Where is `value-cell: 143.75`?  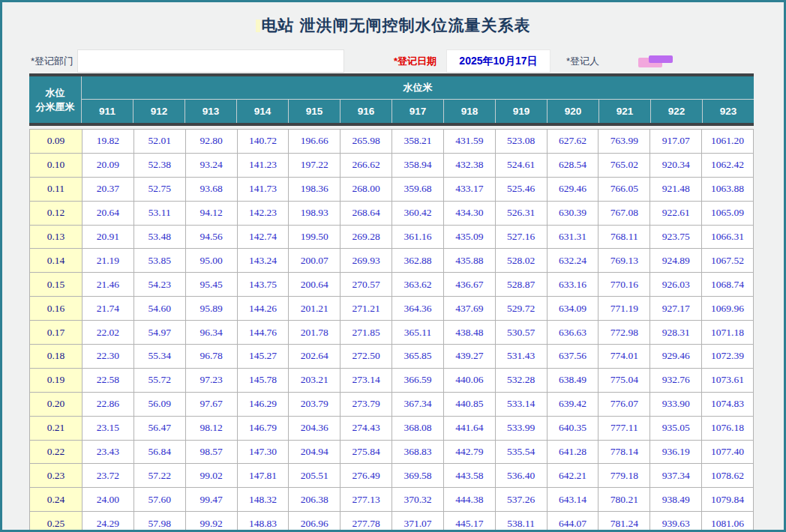 value-cell: 143.75 is located at coordinates (264, 285).